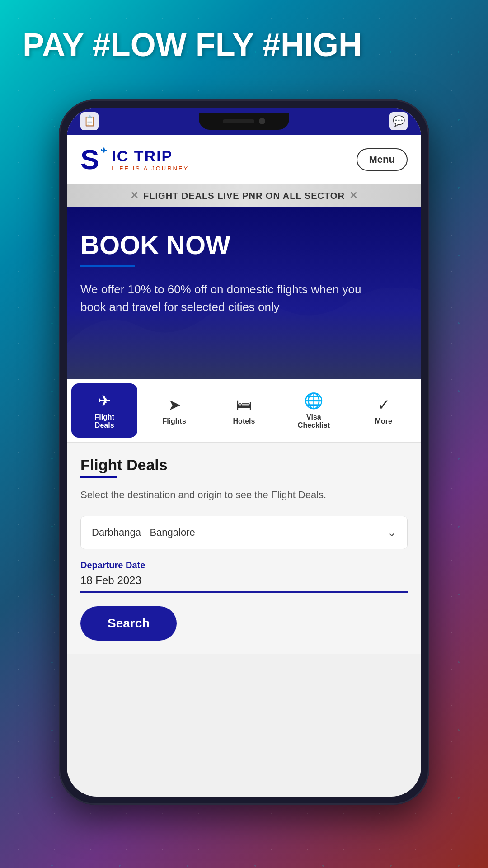 The image size is (488, 868). Describe the element at coordinates (382, 160) in the screenshot. I see `menu-button: Menu` at that location.